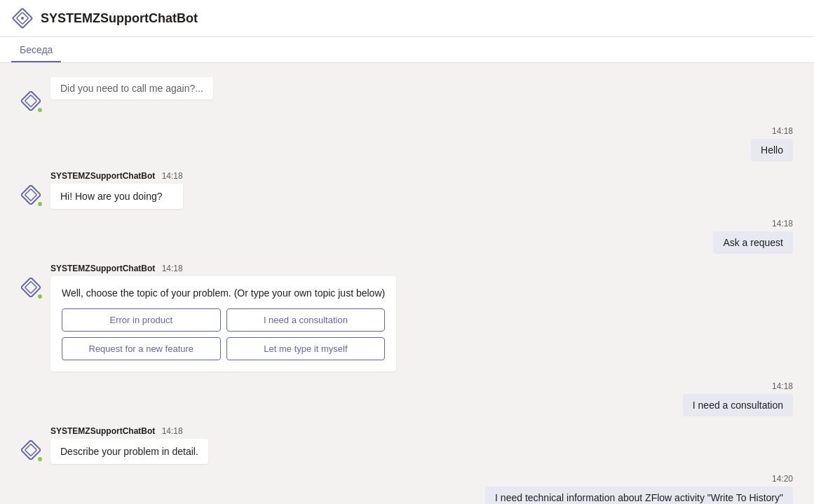 Image resolution: width=814 pixels, height=504 pixels. Describe the element at coordinates (782, 131) in the screenshot. I see `user-time-1: 14:18` at that location.